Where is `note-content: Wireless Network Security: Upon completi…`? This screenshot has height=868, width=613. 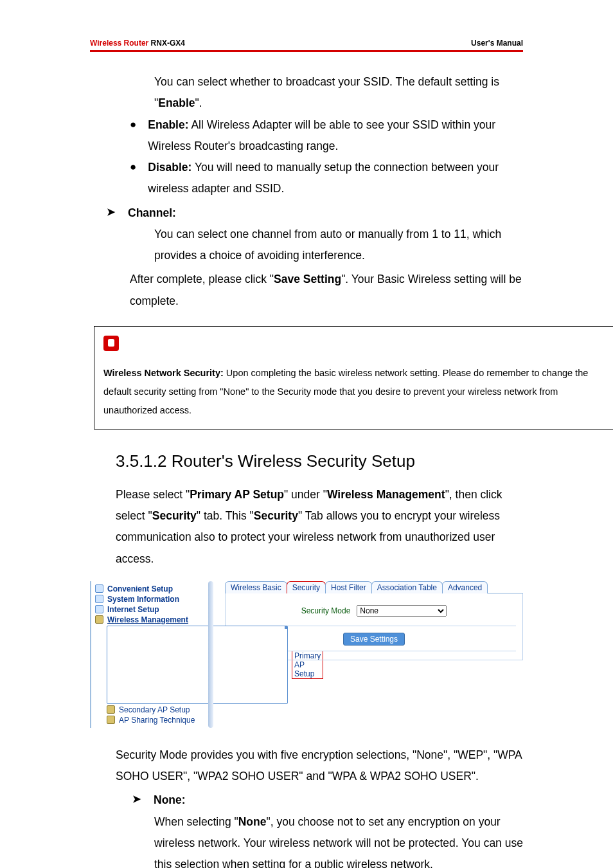 note-content: Wireless Network Security: Upon completi… is located at coordinates (355, 392).